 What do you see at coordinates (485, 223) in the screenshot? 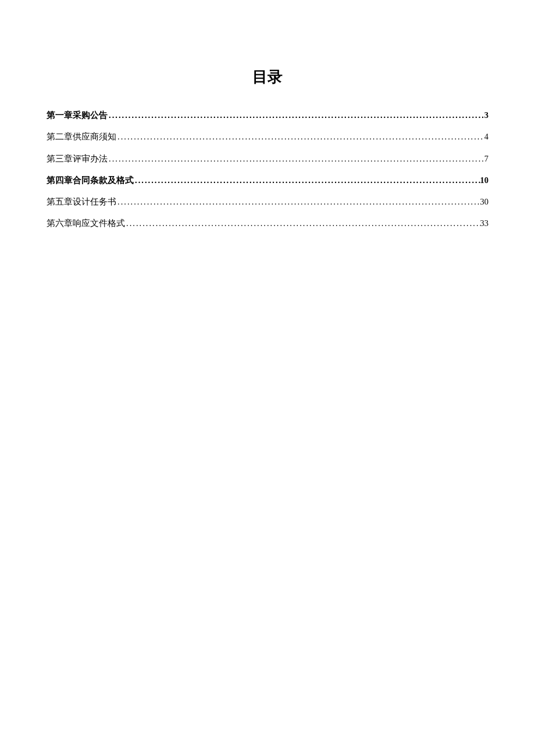
I see `toc-entry-page: 33` at bounding box center [485, 223].